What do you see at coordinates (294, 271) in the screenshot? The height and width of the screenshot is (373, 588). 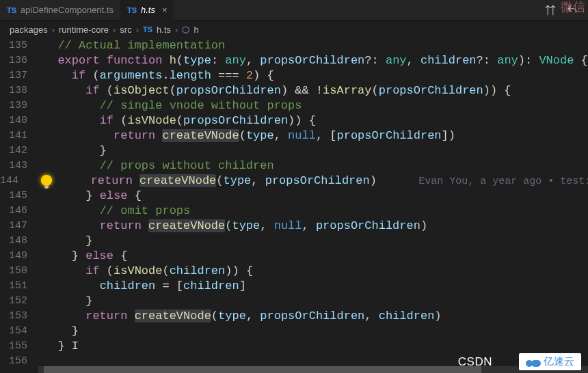 I see `code-line: 150 if (isVNode(children)) {` at bounding box center [294, 271].